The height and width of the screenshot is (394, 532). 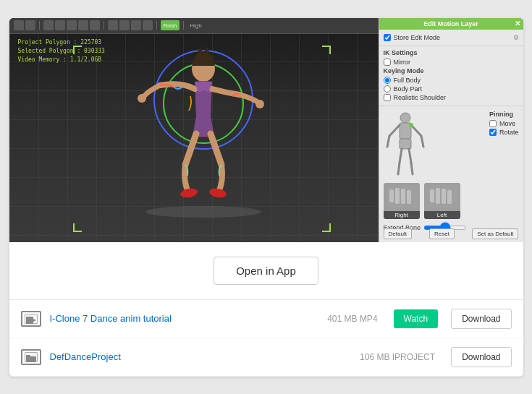 What do you see at coordinates (387, 38) in the screenshot?
I see `store-edit-checkbox` at bounding box center [387, 38].